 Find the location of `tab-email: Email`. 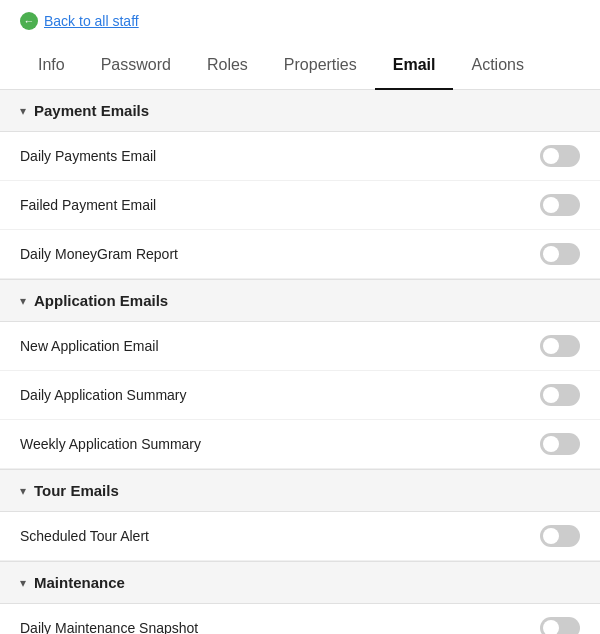

tab-email: Email is located at coordinates (414, 66).